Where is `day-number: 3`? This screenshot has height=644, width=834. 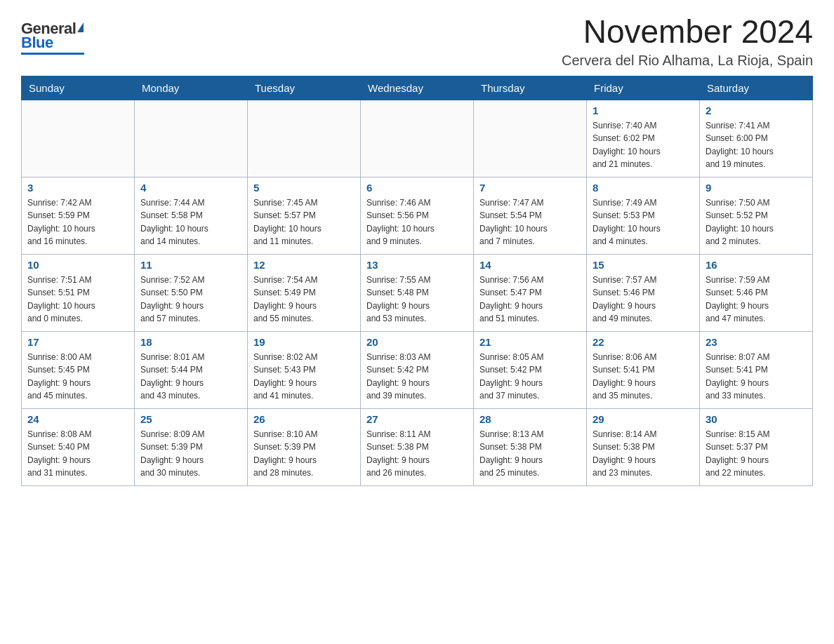
day-number: 3 is located at coordinates (78, 188).